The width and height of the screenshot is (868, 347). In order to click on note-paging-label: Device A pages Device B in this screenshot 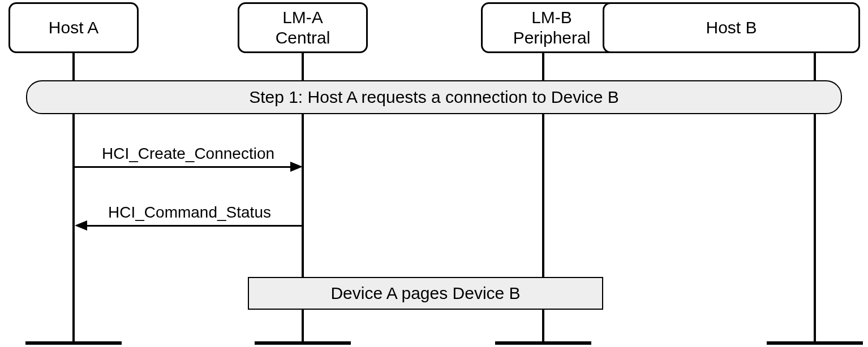, I will do `click(426, 293)`.